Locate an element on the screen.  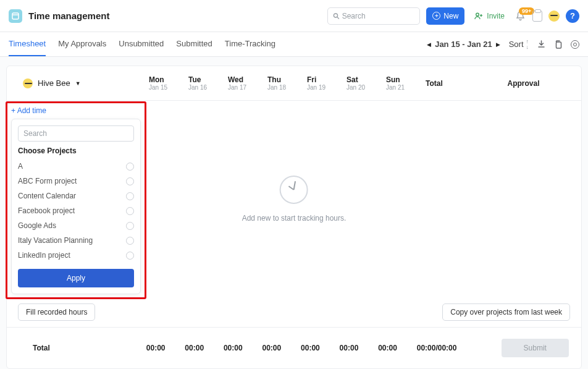
project-label: A is located at coordinates (20, 166).